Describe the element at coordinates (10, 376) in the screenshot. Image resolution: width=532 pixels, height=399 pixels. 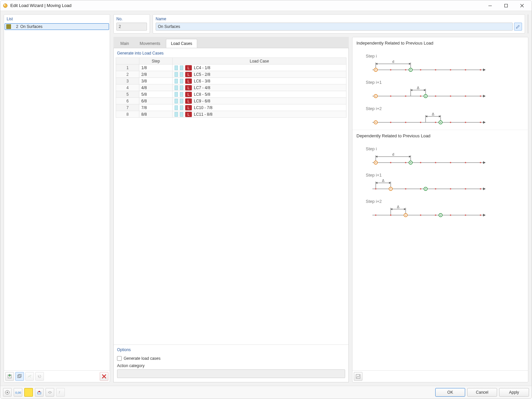
I see `new-item-button` at that location.